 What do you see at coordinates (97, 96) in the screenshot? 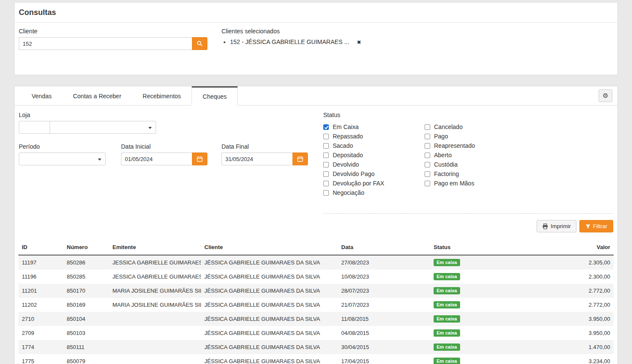
I see `tab-contas-a-receber: Contas a Receber` at bounding box center [97, 96].